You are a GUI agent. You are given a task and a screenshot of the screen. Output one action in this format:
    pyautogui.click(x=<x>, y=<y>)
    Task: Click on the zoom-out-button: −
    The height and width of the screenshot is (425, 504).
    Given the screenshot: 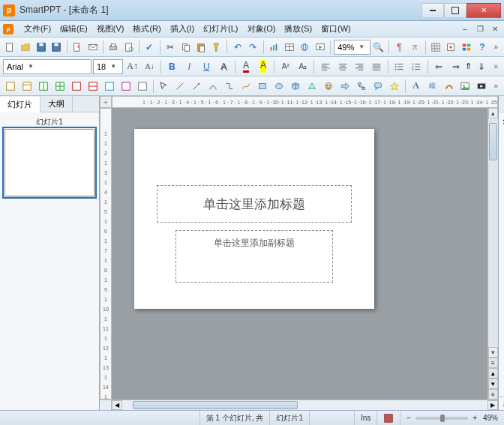 What is the action you would take?
    pyautogui.click(x=409, y=418)
    